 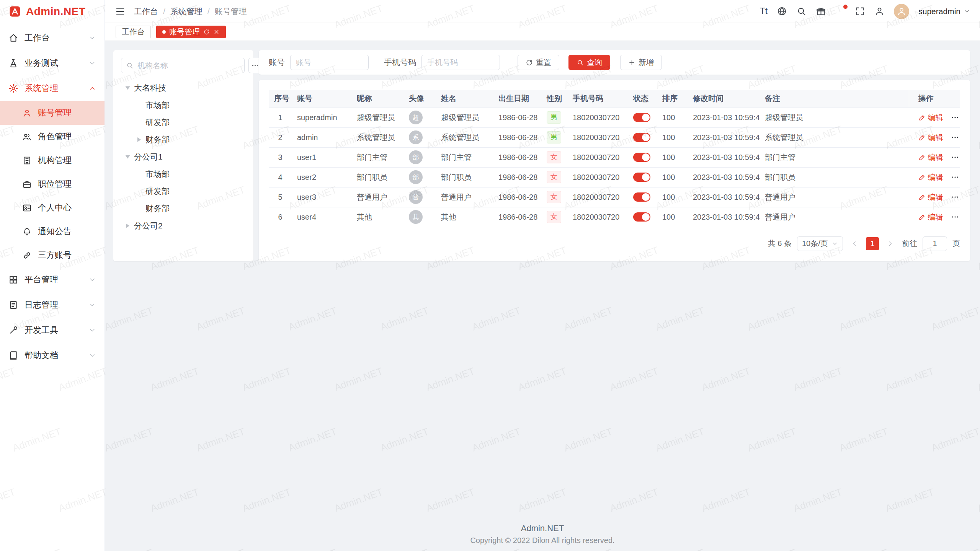 What do you see at coordinates (13, 305) in the screenshot?
I see `log-icon` at bounding box center [13, 305].